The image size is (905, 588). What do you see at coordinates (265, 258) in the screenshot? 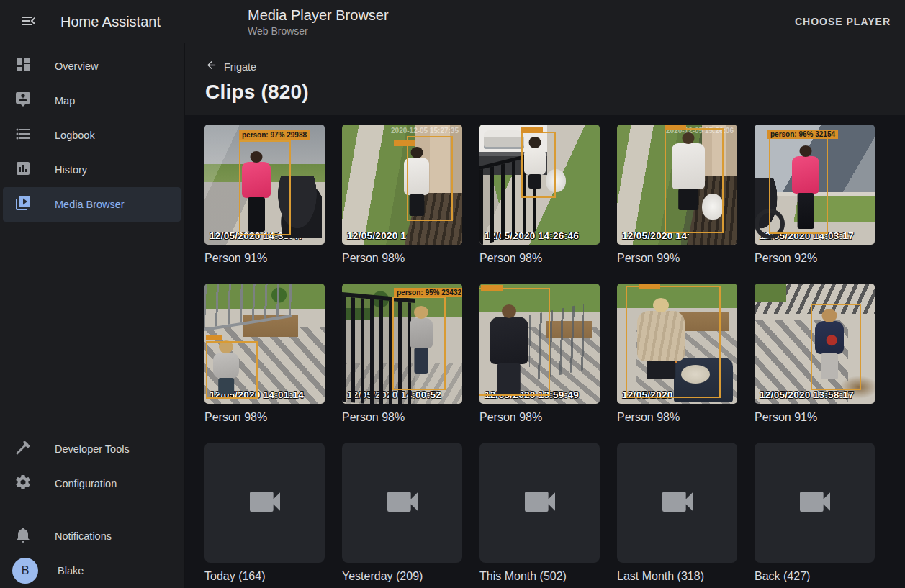
I see `clip-caption: Person 91%` at bounding box center [265, 258].